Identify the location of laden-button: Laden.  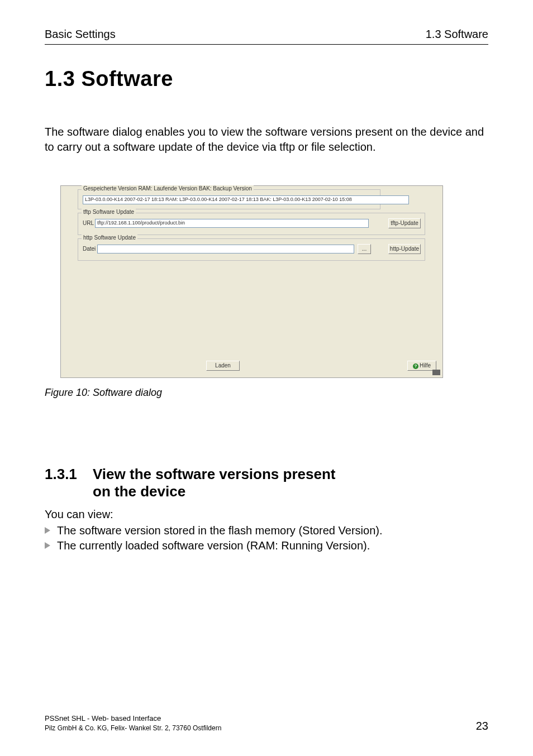
(223, 366).